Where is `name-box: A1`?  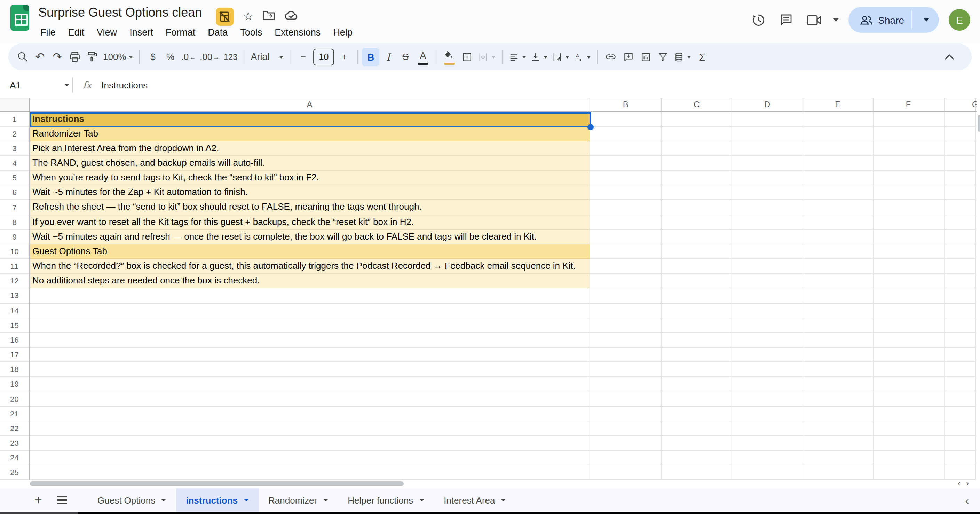 name-box: A1 is located at coordinates (35, 85).